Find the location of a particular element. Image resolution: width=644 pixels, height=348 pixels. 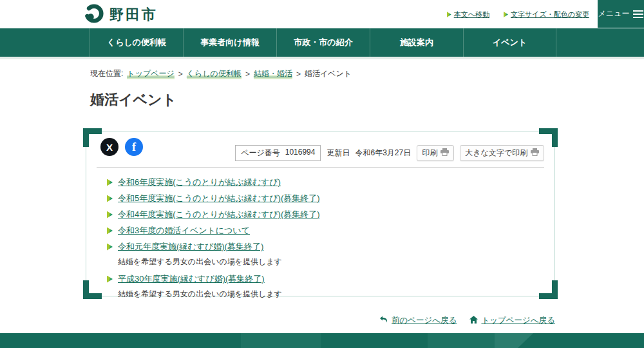

updated-date: 更新日 令和6年3月27日 is located at coordinates (368, 153).